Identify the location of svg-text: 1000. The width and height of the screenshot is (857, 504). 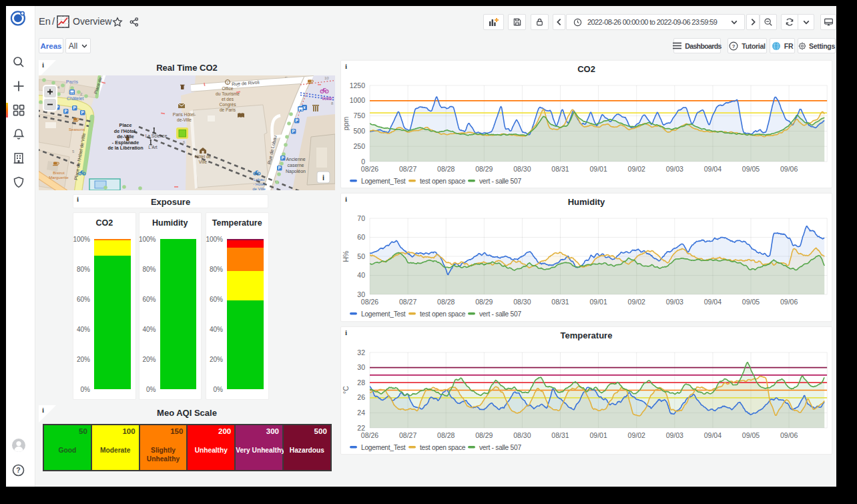
(358, 100).